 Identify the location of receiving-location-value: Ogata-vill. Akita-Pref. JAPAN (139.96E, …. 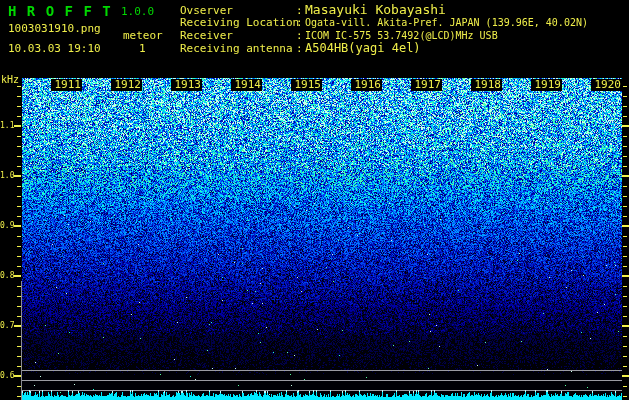
(446, 22).